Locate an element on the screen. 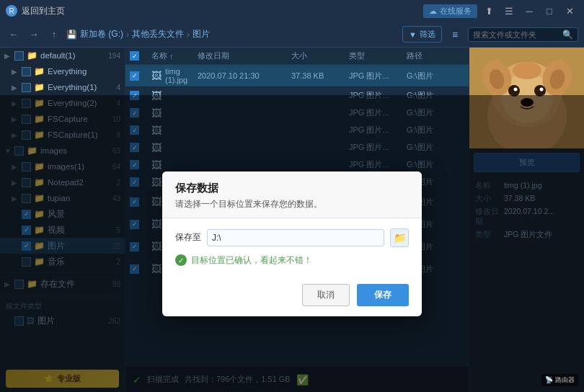  confirm-icon: ✓ is located at coordinates (181, 260).